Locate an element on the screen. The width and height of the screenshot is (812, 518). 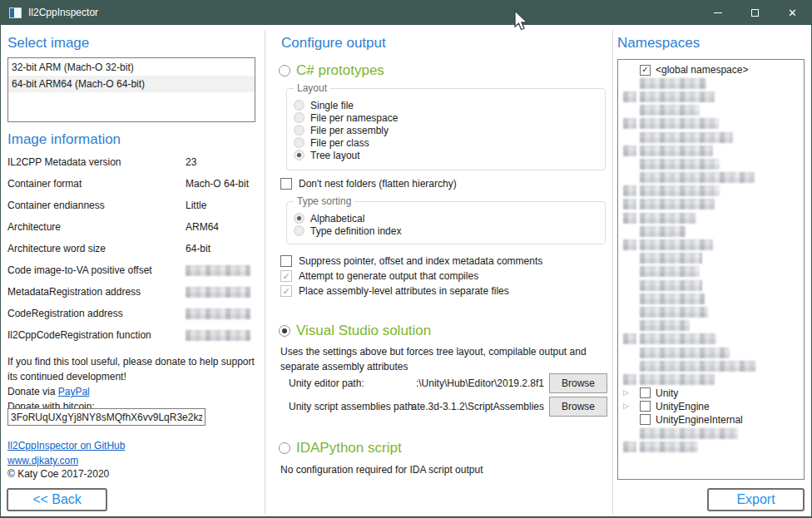
type-sorting-groupbox-title: Type sorting is located at coordinates (324, 201).